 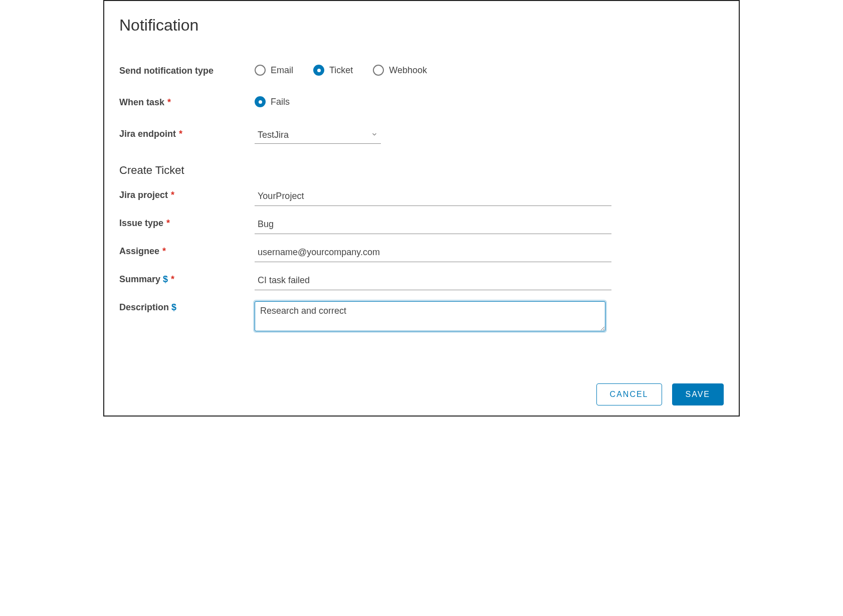 What do you see at coordinates (489, 197) in the screenshot?
I see `control-jira-project` at bounding box center [489, 197].